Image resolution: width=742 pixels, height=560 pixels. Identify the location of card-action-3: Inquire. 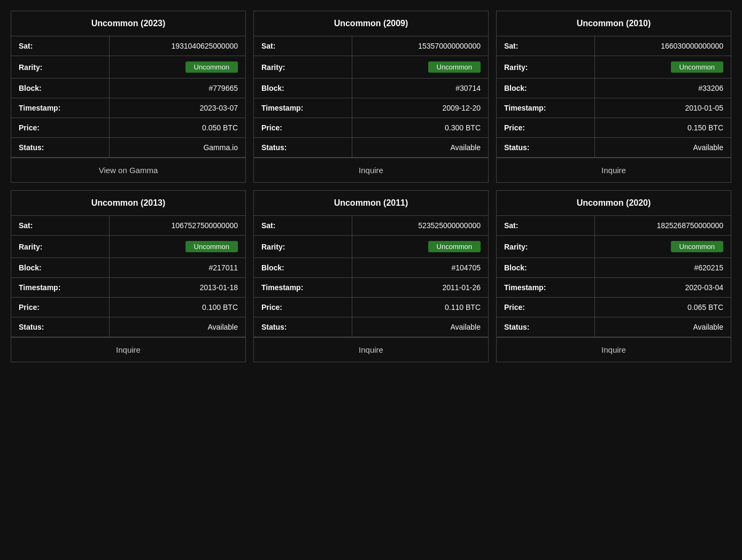
(128, 349).